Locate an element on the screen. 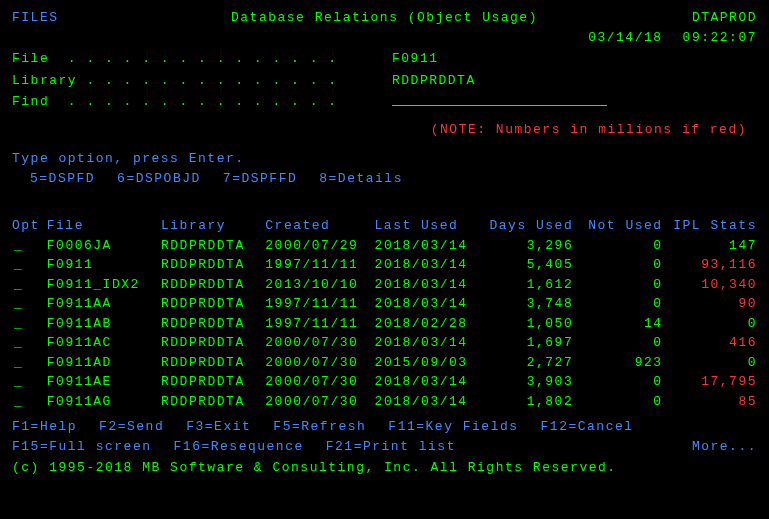  cell-daysused: 1,802 is located at coordinates (526, 402).